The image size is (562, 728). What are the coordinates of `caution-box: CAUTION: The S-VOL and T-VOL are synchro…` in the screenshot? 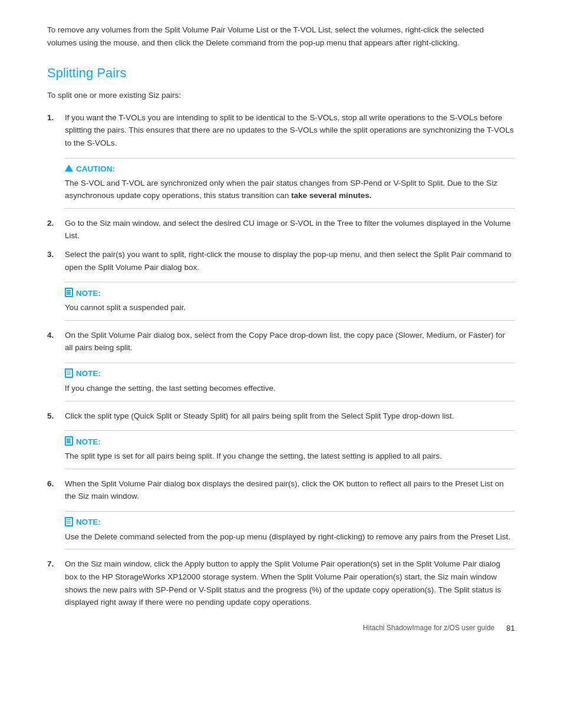 It's located at (290, 183).